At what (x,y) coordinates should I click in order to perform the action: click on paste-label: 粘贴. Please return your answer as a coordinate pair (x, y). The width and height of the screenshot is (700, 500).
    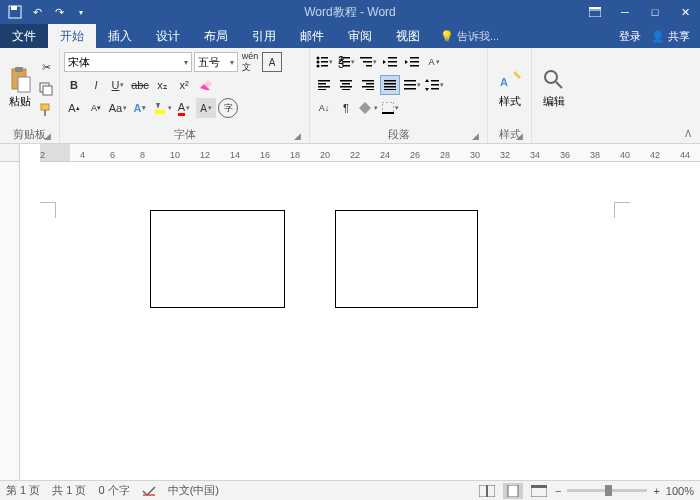
    Looking at the image, I should click on (20, 102).